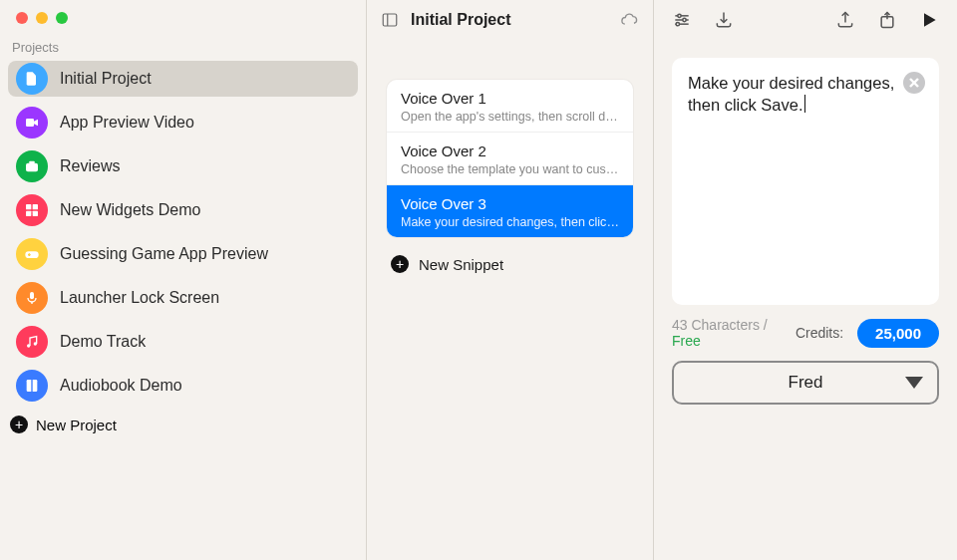 This screenshot has width=957, height=560. What do you see at coordinates (32, 79) in the screenshot?
I see `document-icon` at bounding box center [32, 79].